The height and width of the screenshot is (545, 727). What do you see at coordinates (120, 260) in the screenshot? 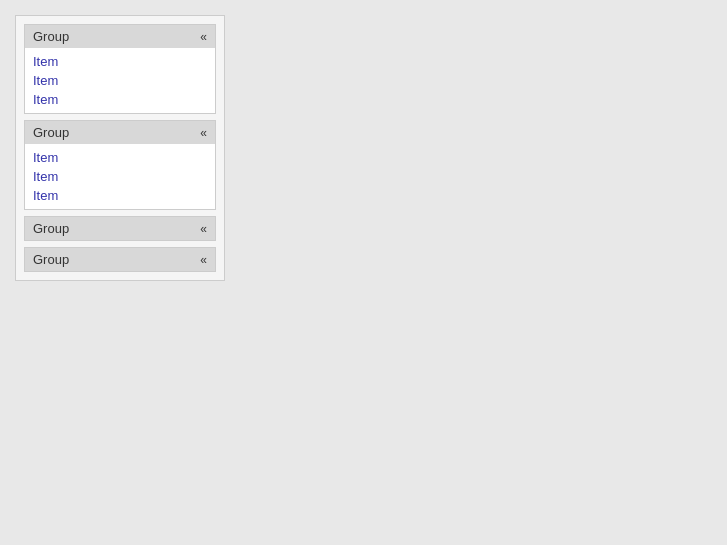
I see `group-4: Group «` at bounding box center [120, 260].